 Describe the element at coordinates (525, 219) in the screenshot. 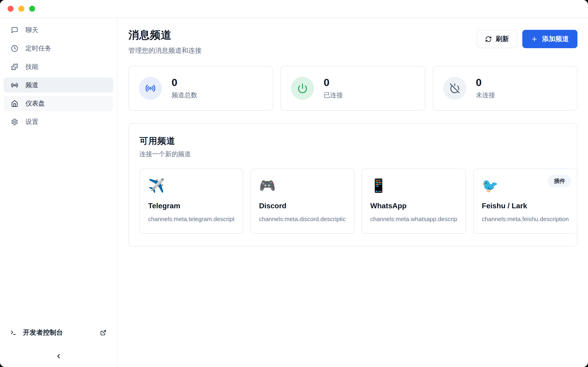

I see `channel-description: channels:meta.feishu.description` at that location.